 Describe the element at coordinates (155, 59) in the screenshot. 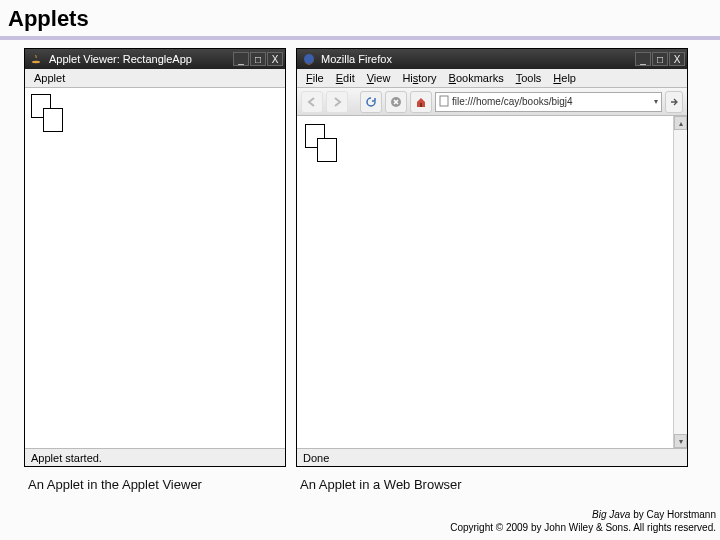

I see `applet-viewer-titlebar: Applet Viewer: RectangleApp _ □ X` at that location.